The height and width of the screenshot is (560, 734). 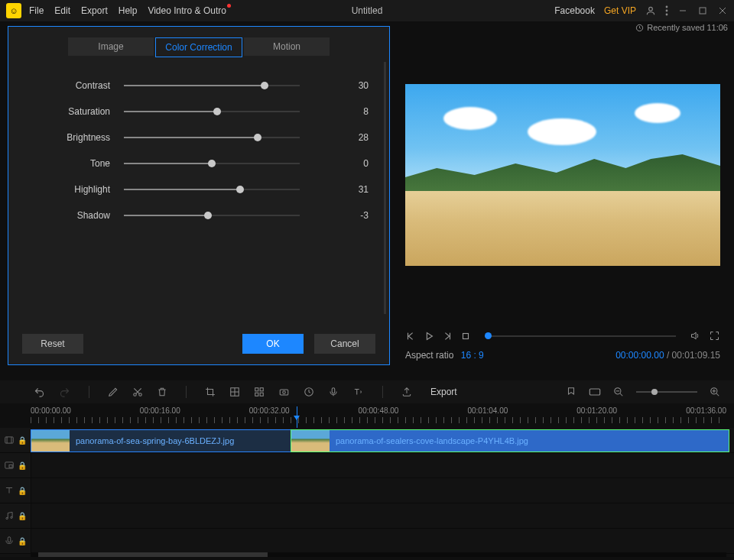 What do you see at coordinates (367, 516) in the screenshot?
I see `audio-track: 🔒` at bounding box center [367, 516].